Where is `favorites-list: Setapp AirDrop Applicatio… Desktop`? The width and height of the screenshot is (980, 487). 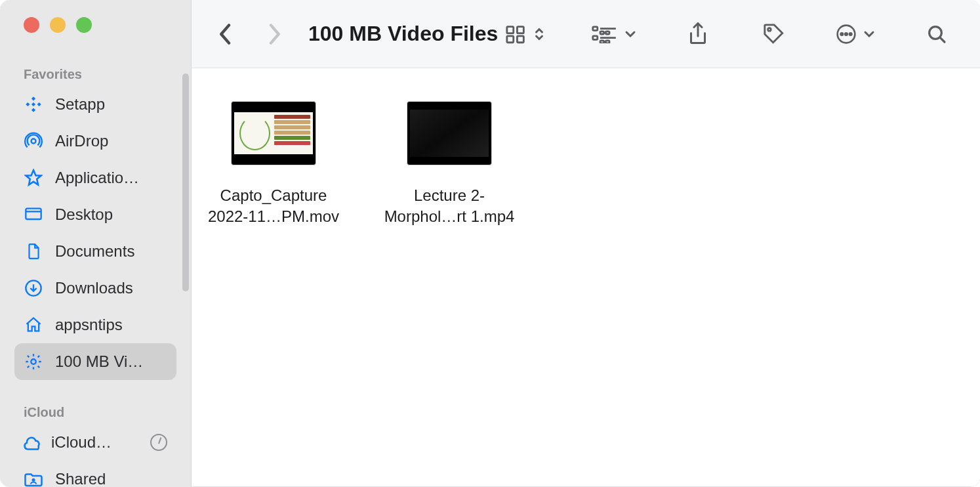 favorites-list: Setapp AirDrop Applicatio… Desktop is located at coordinates (96, 233).